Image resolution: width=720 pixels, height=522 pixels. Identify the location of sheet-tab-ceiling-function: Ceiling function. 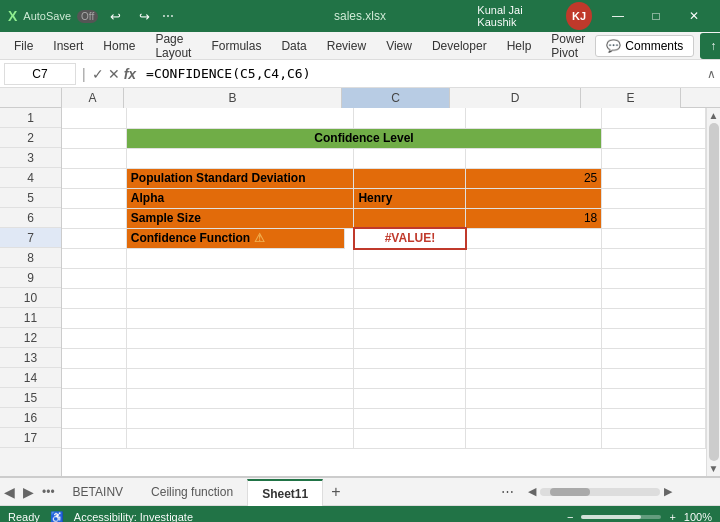
(192, 492).